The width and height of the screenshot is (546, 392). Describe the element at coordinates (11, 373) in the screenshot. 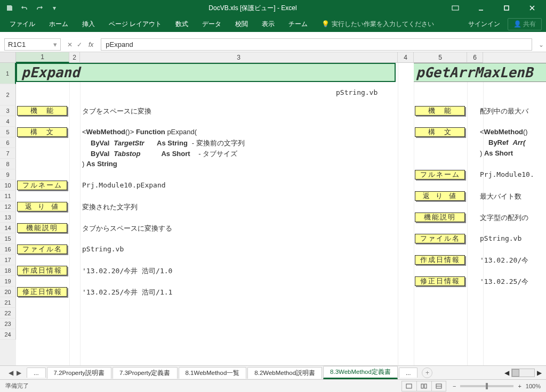

I see `tab-prev-icon: ◀` at that location.